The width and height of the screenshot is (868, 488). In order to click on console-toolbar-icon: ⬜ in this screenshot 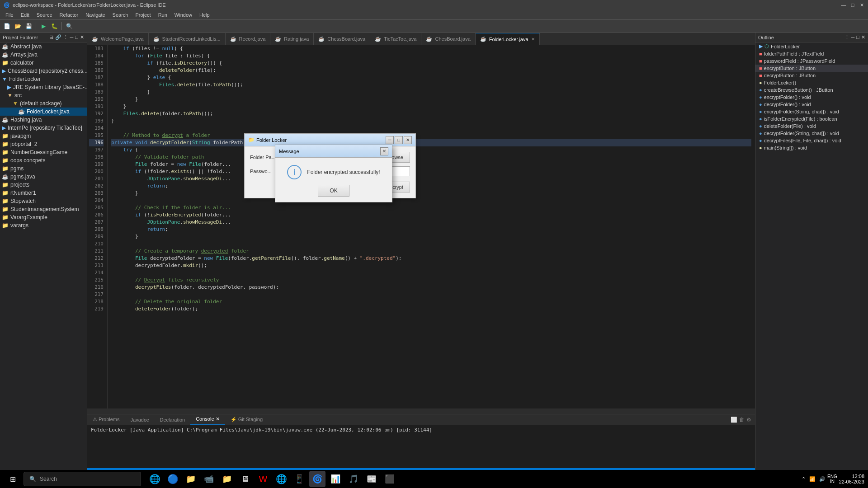, I will do `click(734, 420)`.